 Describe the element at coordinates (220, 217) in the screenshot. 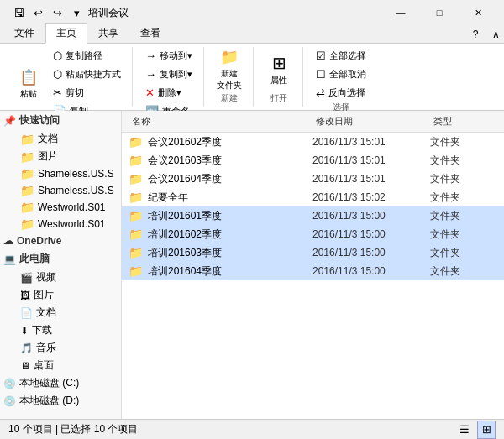

I see `file-name-cell: 📁 培训201601季度` at that location.